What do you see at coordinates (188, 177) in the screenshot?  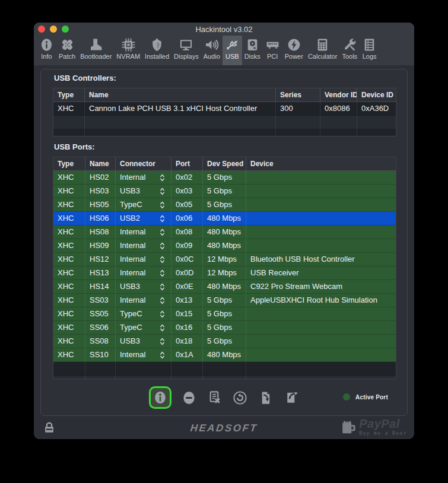 I see `cell-port: 0x02` at bounding box center [188, 177].